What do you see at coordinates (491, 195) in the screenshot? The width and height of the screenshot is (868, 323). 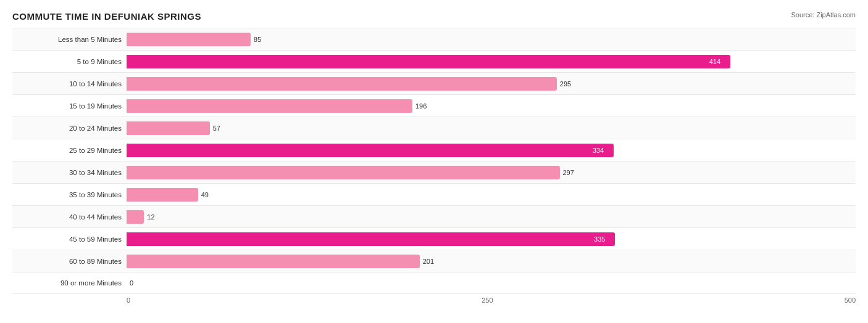 I see `bar-track: 49` at bounding box center [491, 195].